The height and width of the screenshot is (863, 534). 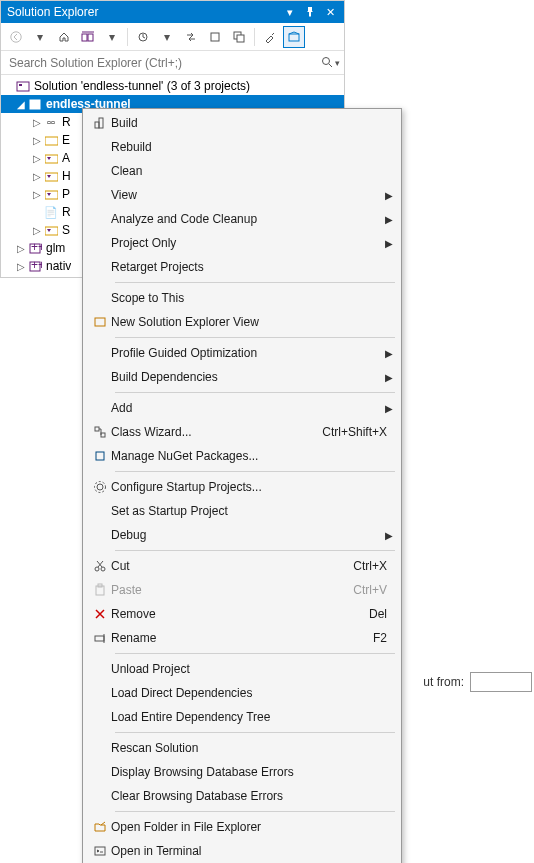 What do you see at coordinates (242, 322) in the screenshot?
I see `menu-new-solution-view: New Solution Explorer View` at bounding box center [242, 322].